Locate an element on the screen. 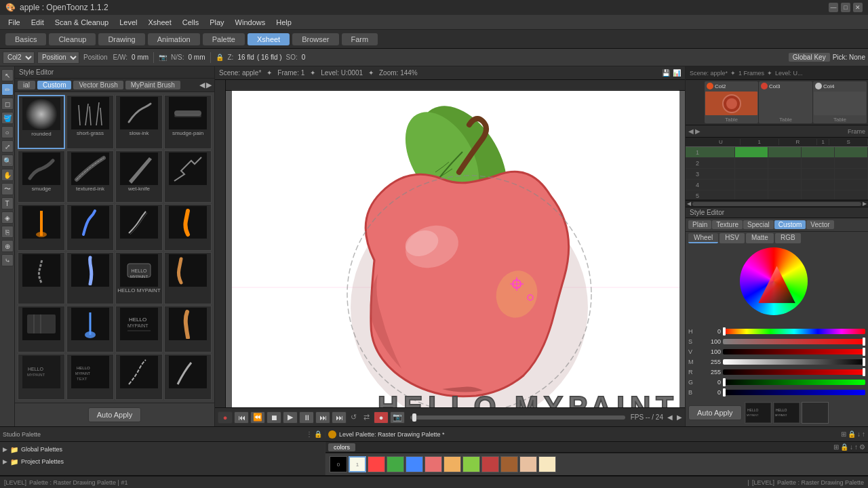 The height and width of the screenshot is (488, 868). brush-scroll-right: ▶ is located at coordinates (209, 85).